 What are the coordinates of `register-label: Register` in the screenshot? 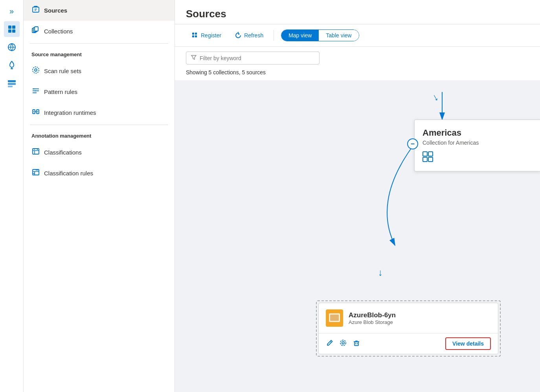 It's located at (211, 35).